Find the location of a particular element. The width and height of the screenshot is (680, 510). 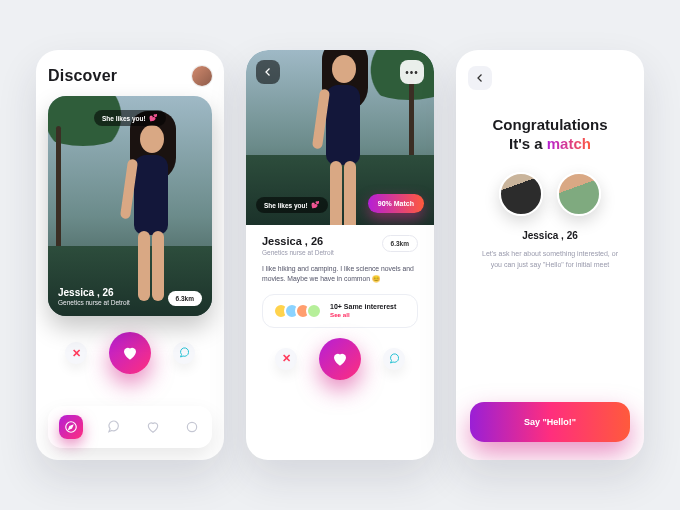

congrats-heading: Congratulations It's a match is located at coordinates (550, 134).